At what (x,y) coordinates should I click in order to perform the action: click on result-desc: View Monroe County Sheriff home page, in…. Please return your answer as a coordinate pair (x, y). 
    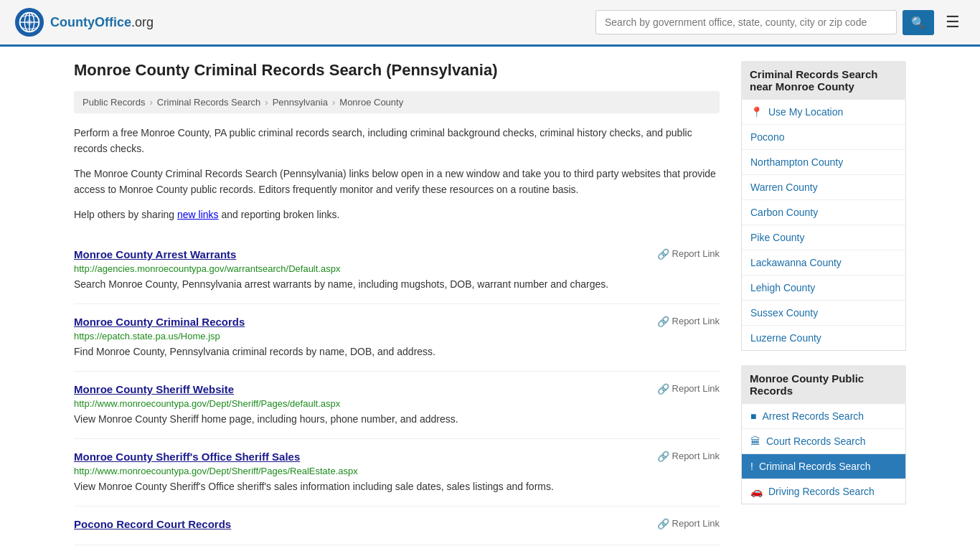
    Looking at the image, I should click on (397, 419).